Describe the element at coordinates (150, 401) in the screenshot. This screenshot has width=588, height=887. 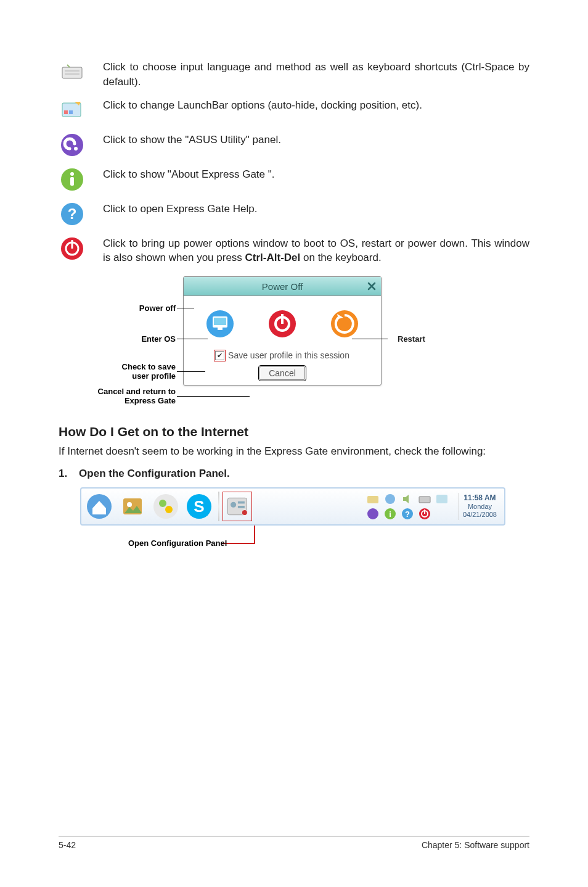
I see `label-cancel-l2: Express Gate` at that location.